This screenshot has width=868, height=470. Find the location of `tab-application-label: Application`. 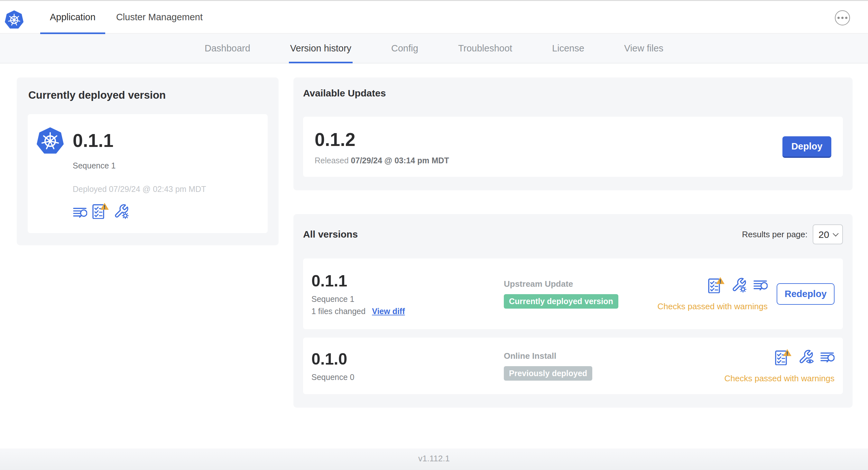

tab-application-label: Application is located at coordinates (73, 17).